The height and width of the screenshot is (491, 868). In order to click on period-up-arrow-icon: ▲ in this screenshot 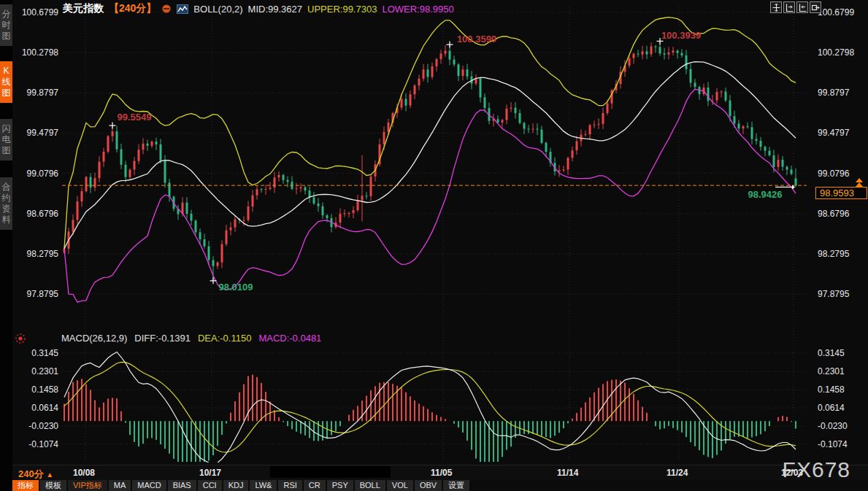, I will do `click(50, 474)`.